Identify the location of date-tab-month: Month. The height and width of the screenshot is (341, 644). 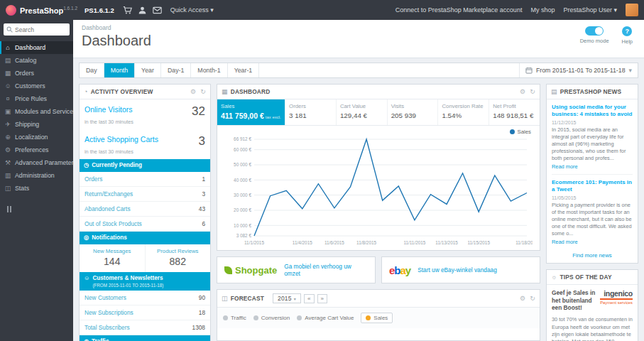
(119, 70).